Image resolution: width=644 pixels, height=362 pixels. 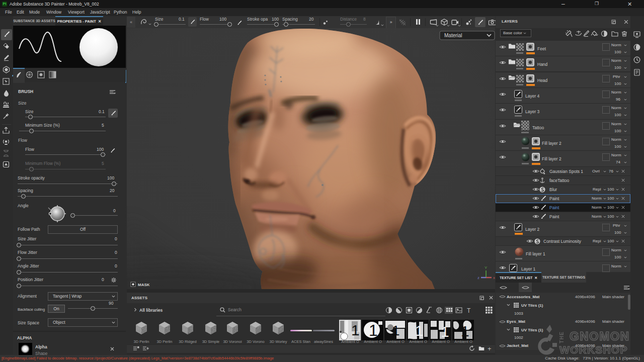 What do you see at coordinates (594, 350) in the screenshot?
I see `svg-text: WORKSHOP` at bounding box center [594, 350].